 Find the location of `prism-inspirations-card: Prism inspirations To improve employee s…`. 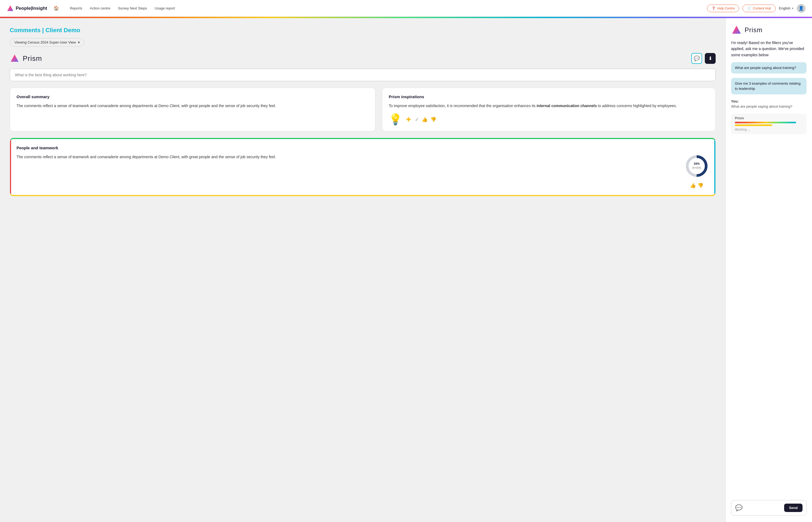

prism-inspirations-card: Prism inspirations To improve employee s… is located at coordinates (549, 110).